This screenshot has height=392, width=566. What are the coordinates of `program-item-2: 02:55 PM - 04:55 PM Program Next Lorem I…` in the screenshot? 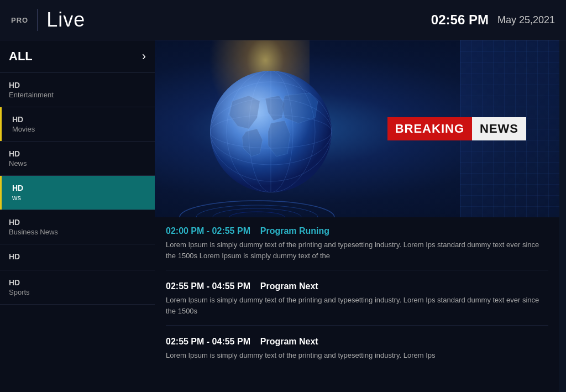 It's located at (357, 304).